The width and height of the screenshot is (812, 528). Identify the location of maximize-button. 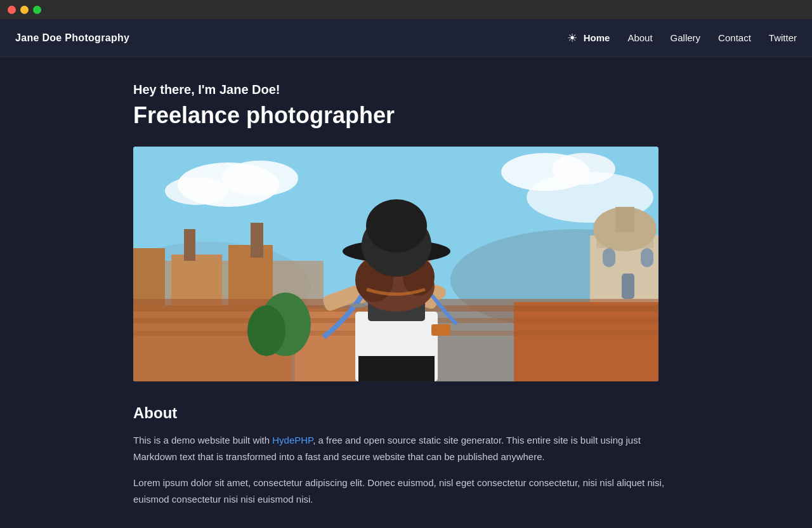
(37, 10).